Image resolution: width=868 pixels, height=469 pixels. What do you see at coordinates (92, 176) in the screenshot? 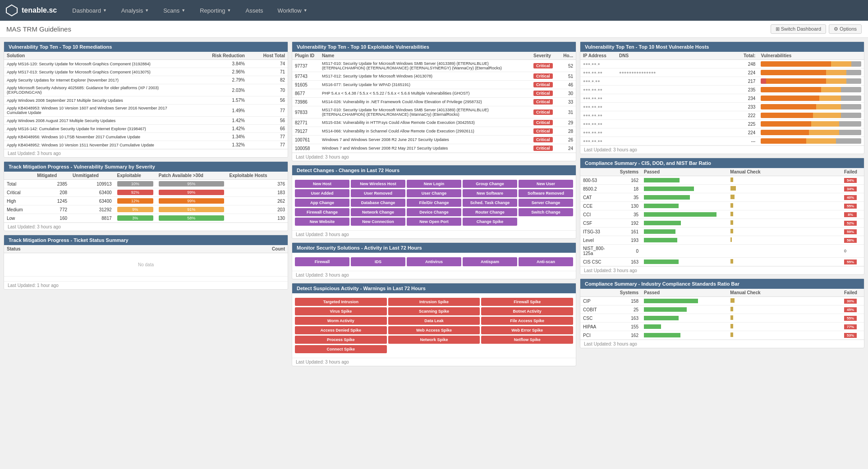
I see `col-unmitigated: Unmitigated` at bounding box center [92, 176].